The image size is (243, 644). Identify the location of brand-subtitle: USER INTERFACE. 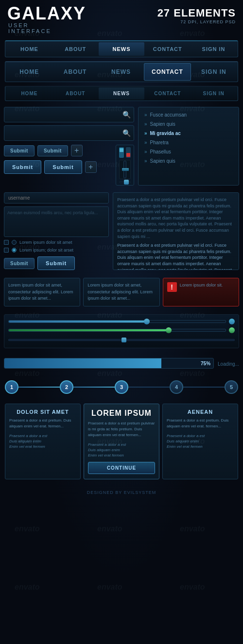
(47, 28).